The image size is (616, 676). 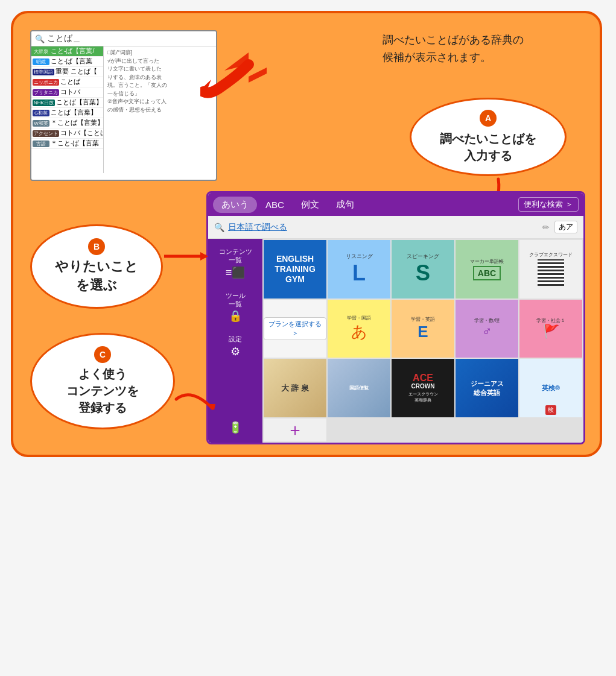 I want to click on grid-cell-eiken: 英検® 検, so click(x=551, y=388).